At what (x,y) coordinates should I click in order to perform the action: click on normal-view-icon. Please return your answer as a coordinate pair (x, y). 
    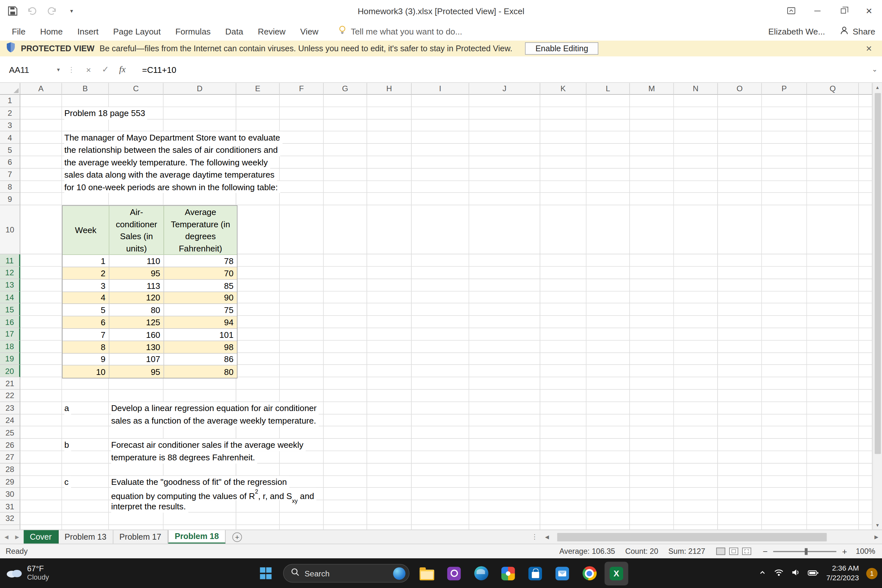
    Looking at the image, I should click on (721, 551).